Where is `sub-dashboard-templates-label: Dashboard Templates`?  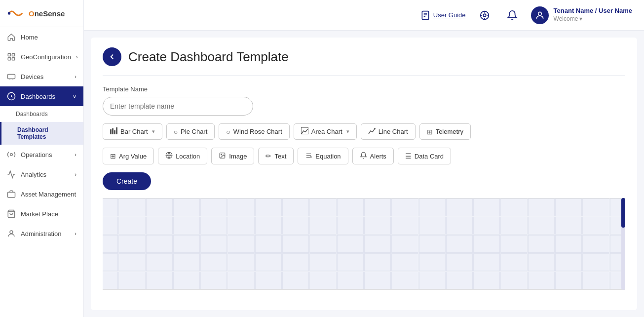
sub-dashboard-templates-label: Dashboard Templates is located at coordinates (33, 133).